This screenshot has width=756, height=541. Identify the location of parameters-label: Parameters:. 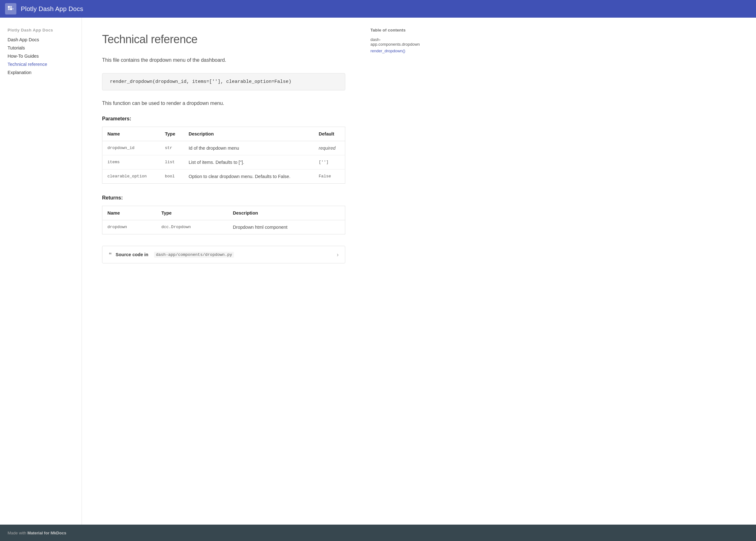
(224, 119).